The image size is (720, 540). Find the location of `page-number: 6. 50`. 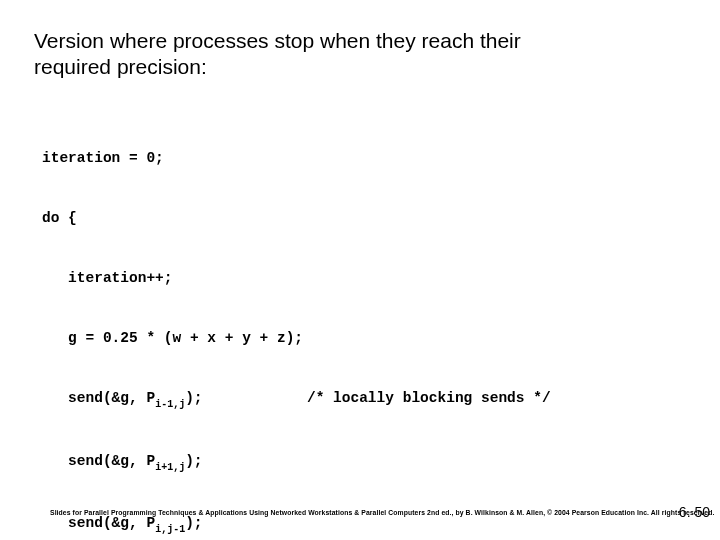

page-number: 6. 50 is located at coordinates (694, 512).